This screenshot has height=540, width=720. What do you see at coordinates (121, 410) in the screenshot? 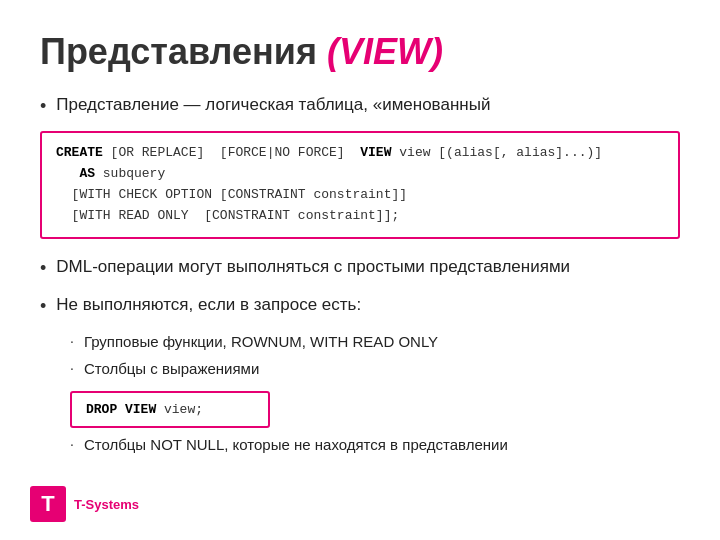
I see `code-keyword-drop: DROP VIEW` at bounding box center [121, 410].